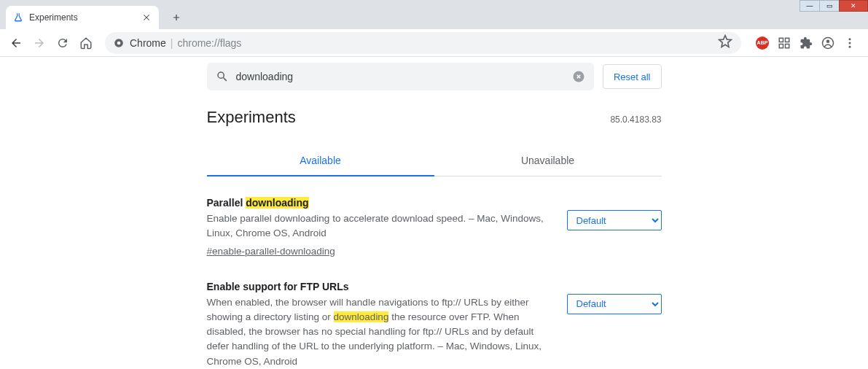 This screenshot has height=369, width=868. I want to click on flag-description: When enabled, the browser will handle na…, so click(380, 333).